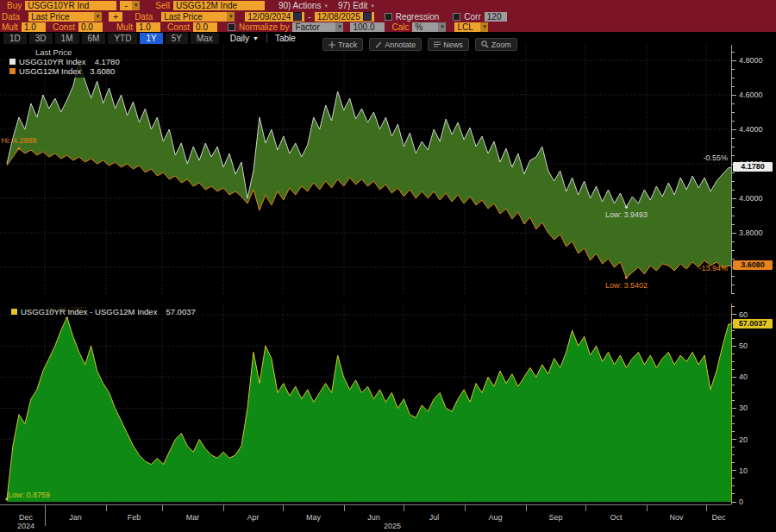  What do you see at coordinates (743, 471) in the screenshot?
I see `y-tick-label: 10` at bounding box center [743, 471].